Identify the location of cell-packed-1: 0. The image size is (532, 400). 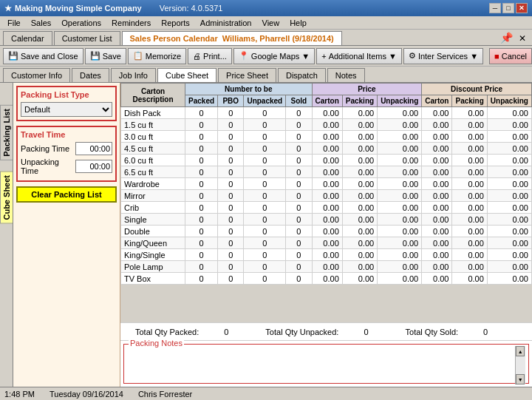
(202, 125).